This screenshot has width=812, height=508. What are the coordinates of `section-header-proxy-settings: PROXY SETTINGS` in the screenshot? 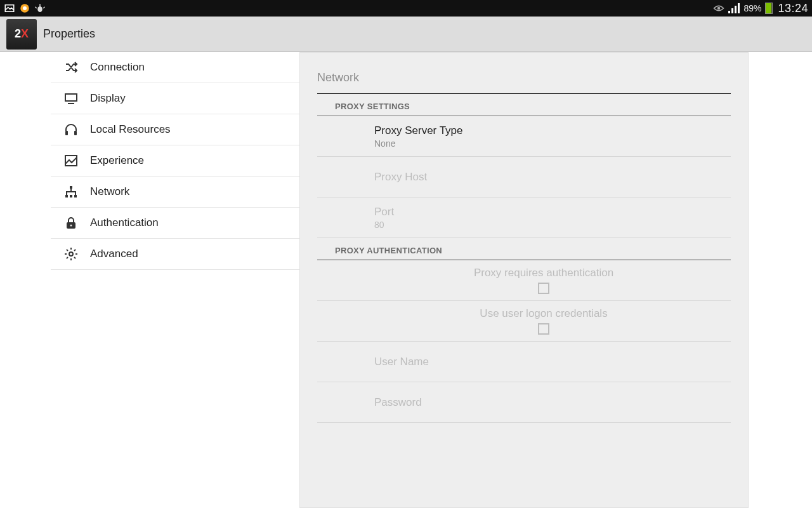 It's located at (524, 105).